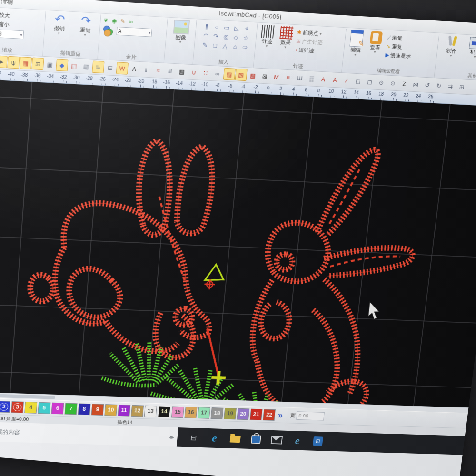  What do you see at coordinates (288, 77) in the screenshot?
I see `toolbar-icon: ≡` at bounding box center [288, 77].